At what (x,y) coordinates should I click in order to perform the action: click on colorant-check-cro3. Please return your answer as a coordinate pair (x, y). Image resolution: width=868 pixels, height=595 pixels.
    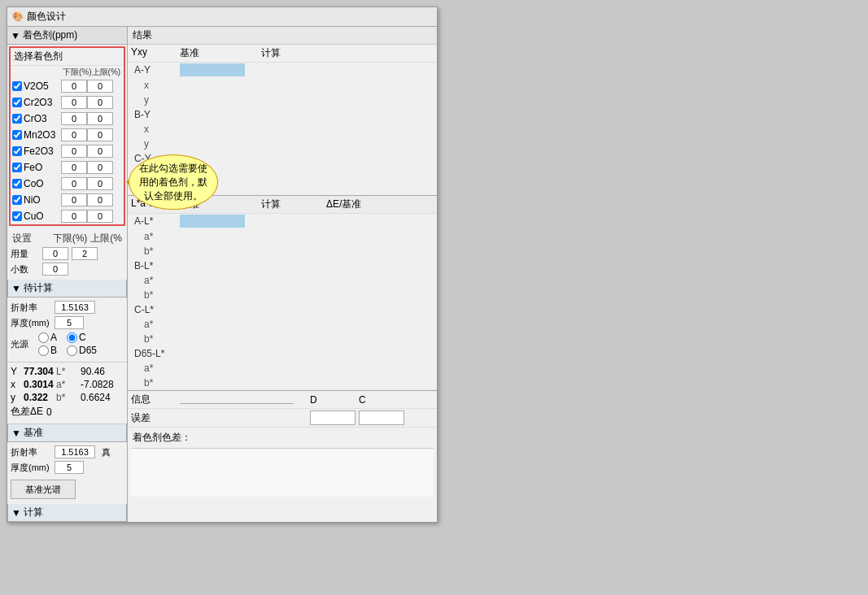
    Looking at the image, I should click on (17, 119).